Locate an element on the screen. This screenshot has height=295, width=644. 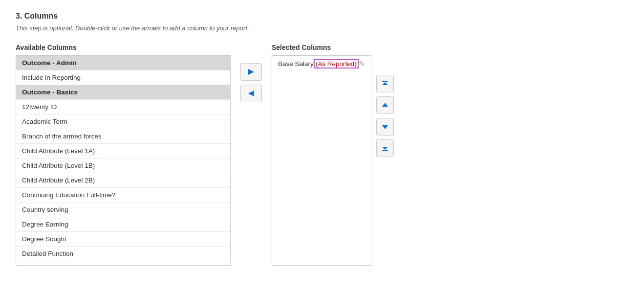
remove-column-button is located at coordinates (251, 93).